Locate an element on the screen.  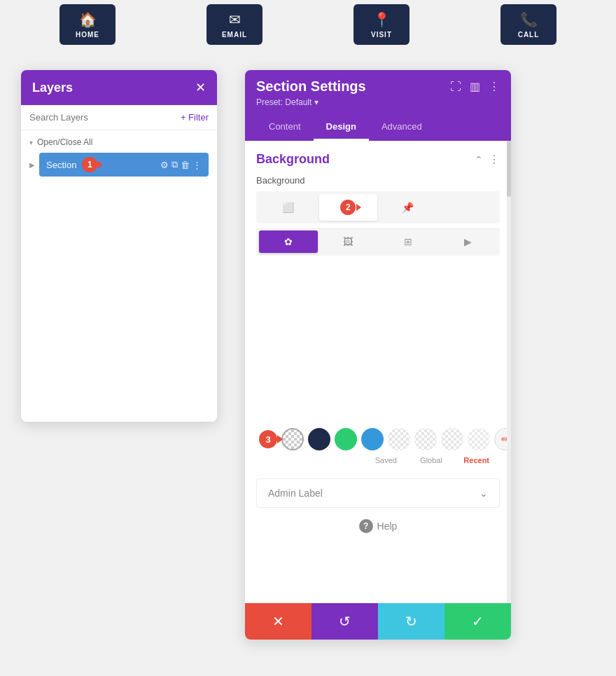
home-button: 🏠 HOME is located at coordinates (88, 25).